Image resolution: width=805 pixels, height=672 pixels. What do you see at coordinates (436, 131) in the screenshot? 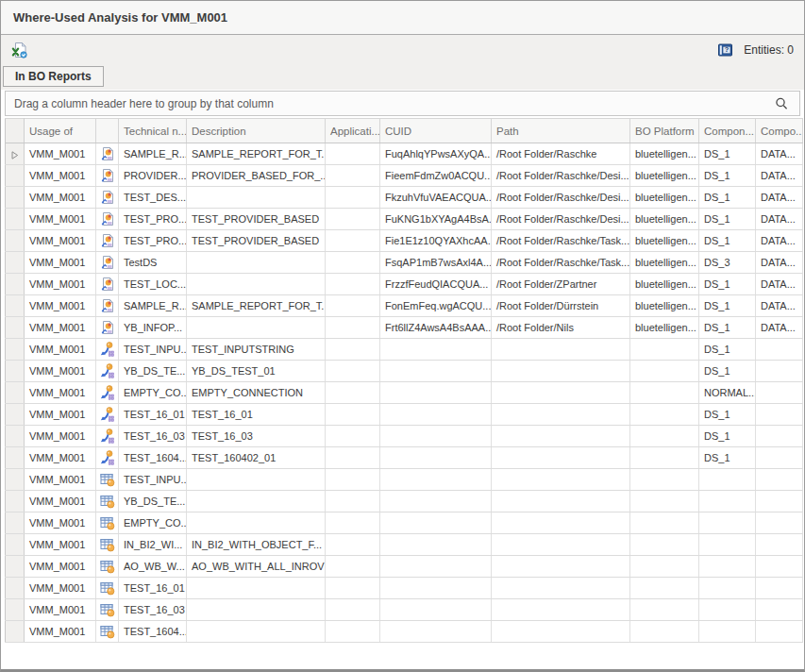
I see `column-header-cuid: CUID` at bounding box center [436, 131].